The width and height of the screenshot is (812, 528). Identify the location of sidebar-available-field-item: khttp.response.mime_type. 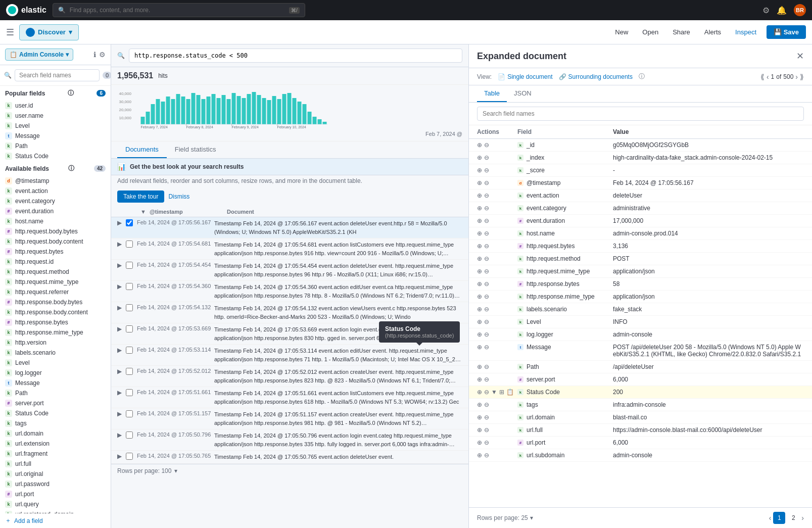
(56, 332).